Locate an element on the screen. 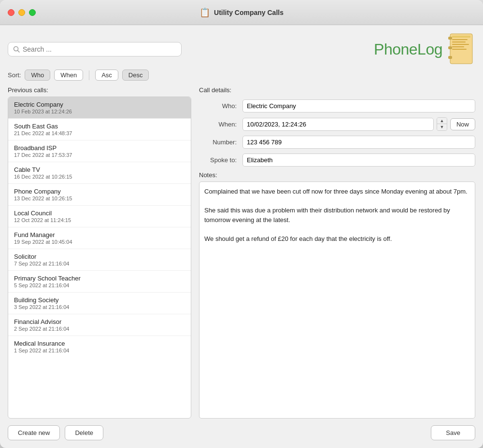 This screenshot has height=448, width=483. call-name: South East Gas is located at coordinates (99, 126).